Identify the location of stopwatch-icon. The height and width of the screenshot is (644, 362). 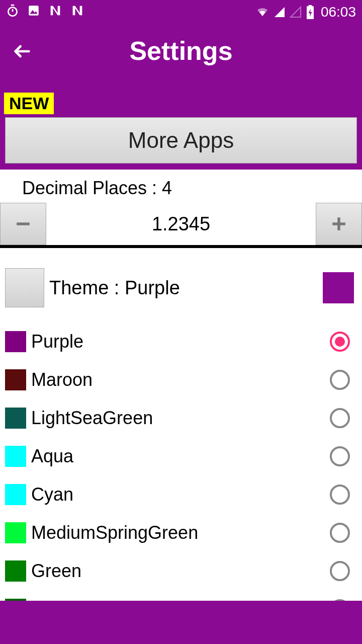
(13, 12).